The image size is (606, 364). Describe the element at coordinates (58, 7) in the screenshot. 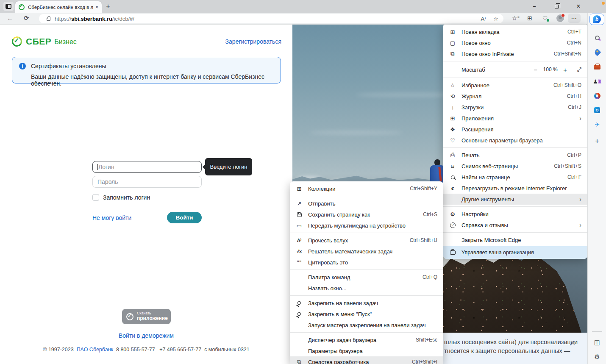

I see `browser-tab: СберБизнес онлайн вход в лич ×` at that location.